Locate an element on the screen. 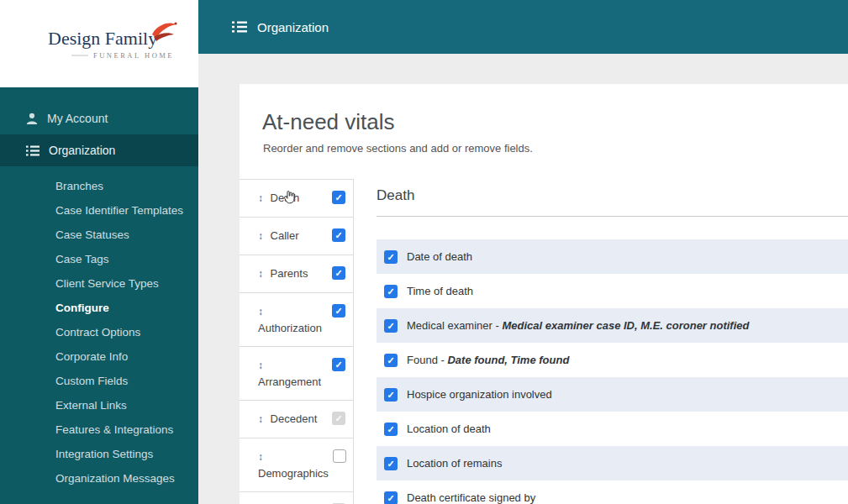 Image resolution: width=848 pixels, height=504 pixels. topbar: Organization is located at coordinates (523, 27).